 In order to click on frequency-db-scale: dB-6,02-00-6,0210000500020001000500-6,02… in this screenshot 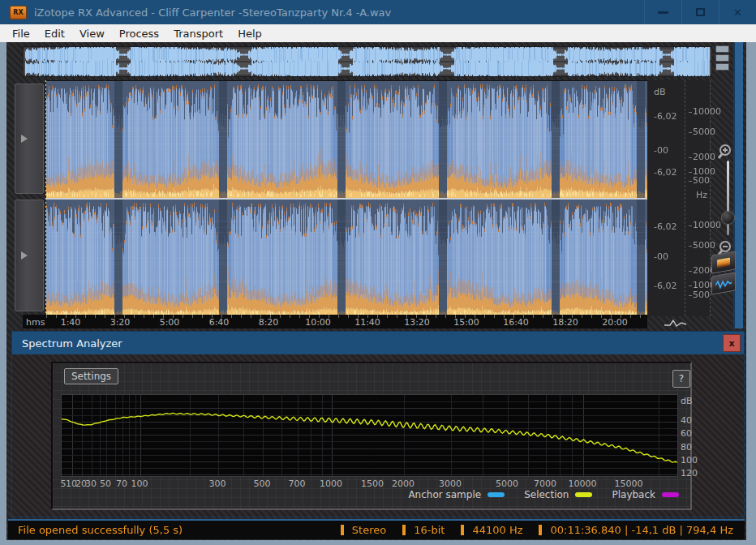, I will do `click(679, 198)`.